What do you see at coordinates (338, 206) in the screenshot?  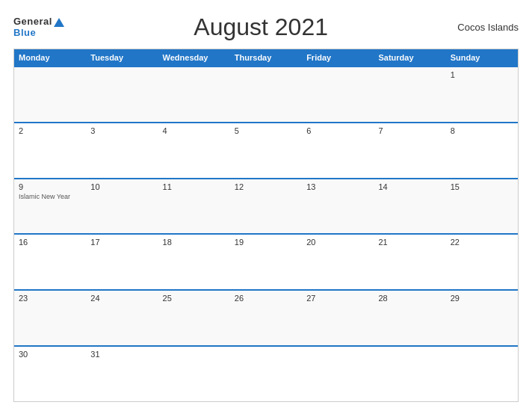 I see `date-cell-13: 13` at bounding box center [338, 206].